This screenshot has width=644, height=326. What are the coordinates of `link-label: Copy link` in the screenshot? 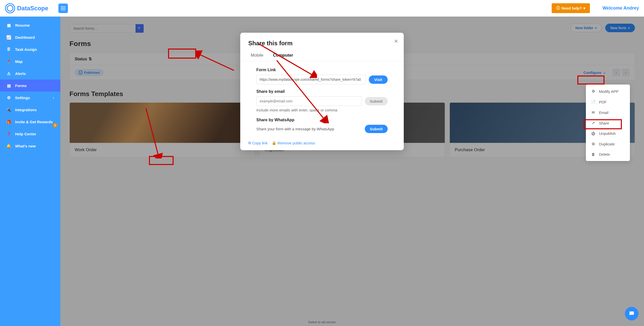 It's located at (260, 143).